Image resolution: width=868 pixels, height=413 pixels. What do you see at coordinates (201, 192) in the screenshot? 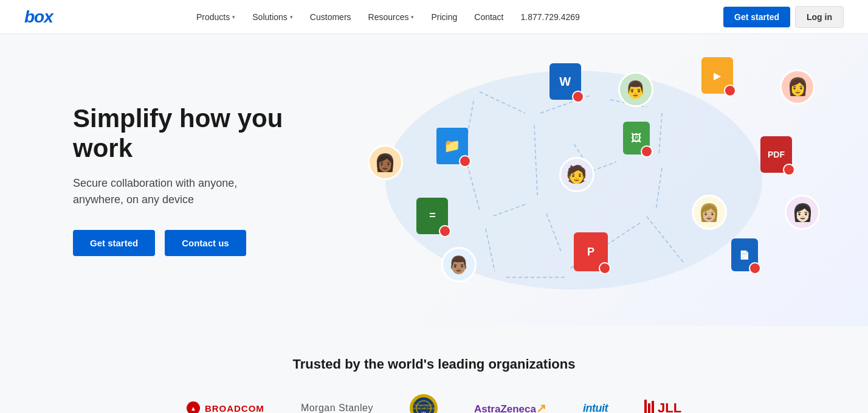
I see `hero-subtitle: Secure collaboration with anyone,anywher…` at bounding box center [201, 192].